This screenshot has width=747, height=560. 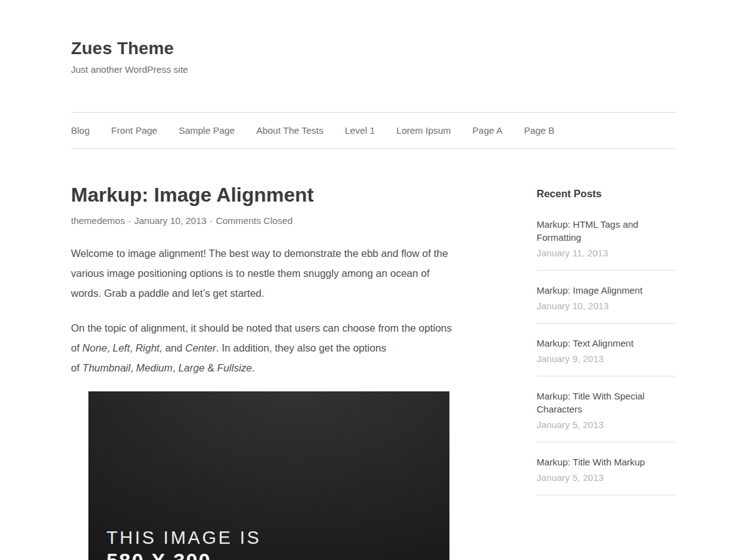 I want to click on post-meta: themedemos·January 10, 2013·Comments Clo…, so click(x=269, y=220).